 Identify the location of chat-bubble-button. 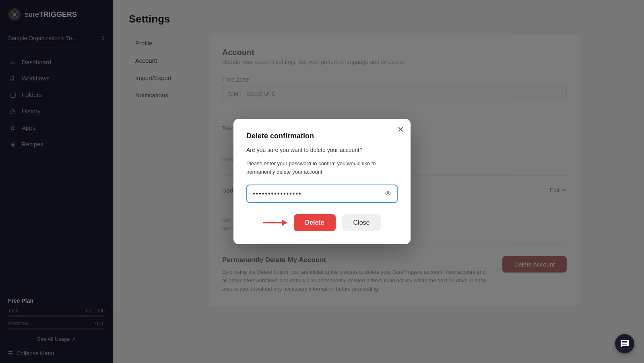
(625, 344).